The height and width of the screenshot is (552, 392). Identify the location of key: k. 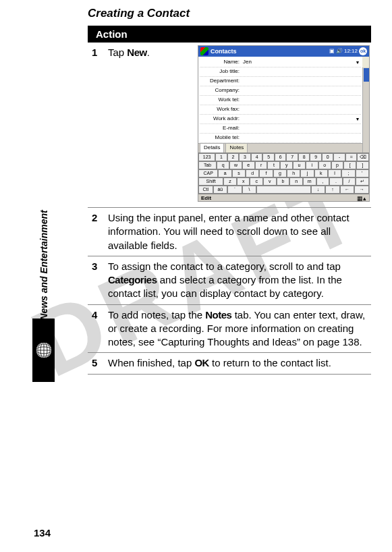
(321, 173).